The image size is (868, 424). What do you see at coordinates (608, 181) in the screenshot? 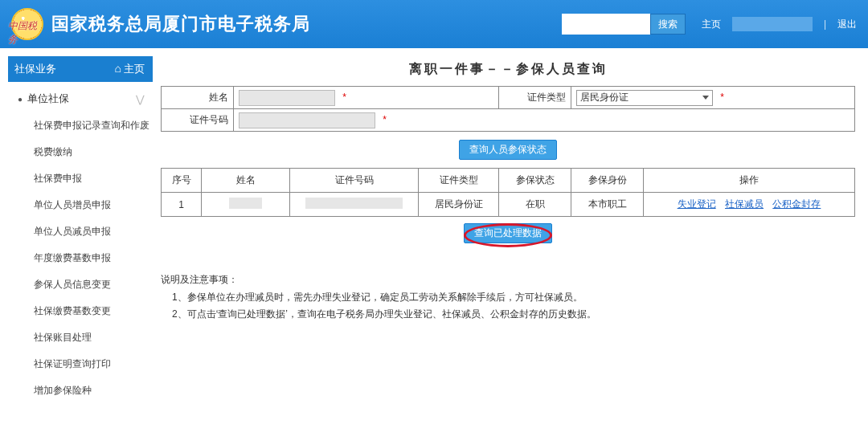
I see `th-role: 参保身份` at bounding box center [608, 181].